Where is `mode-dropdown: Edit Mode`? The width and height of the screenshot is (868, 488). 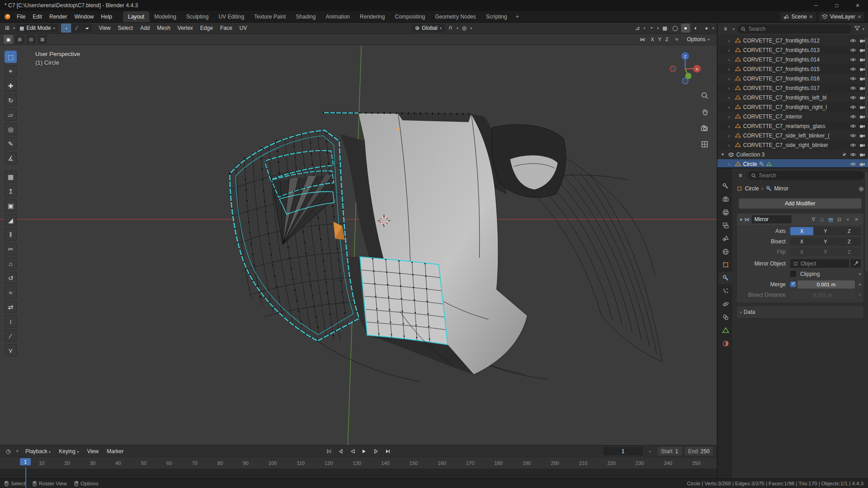 mode-dropdown: Edit Mode is located at coordinates (37, 28).